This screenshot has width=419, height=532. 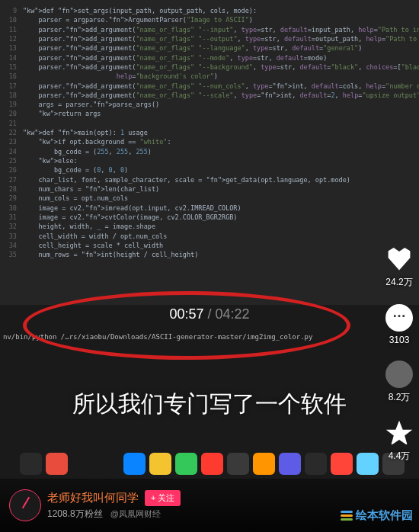 What do you see at coordinates (210, 505) in the screenshot?
I see `author-bar: 老师好我叫何同学 + 关注 1208.8万粉丝 @凤凰网财经` at bounding box center [210, 505].